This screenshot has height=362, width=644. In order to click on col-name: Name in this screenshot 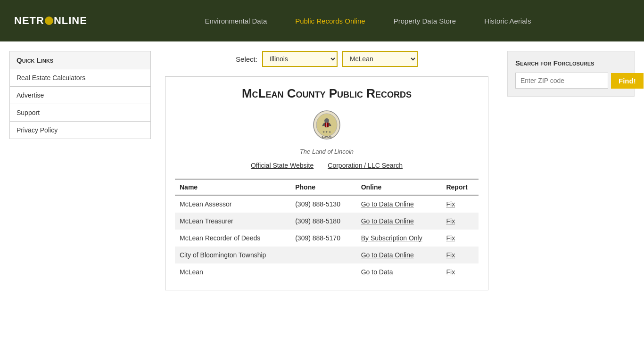, I will do `click(233, 187)`.